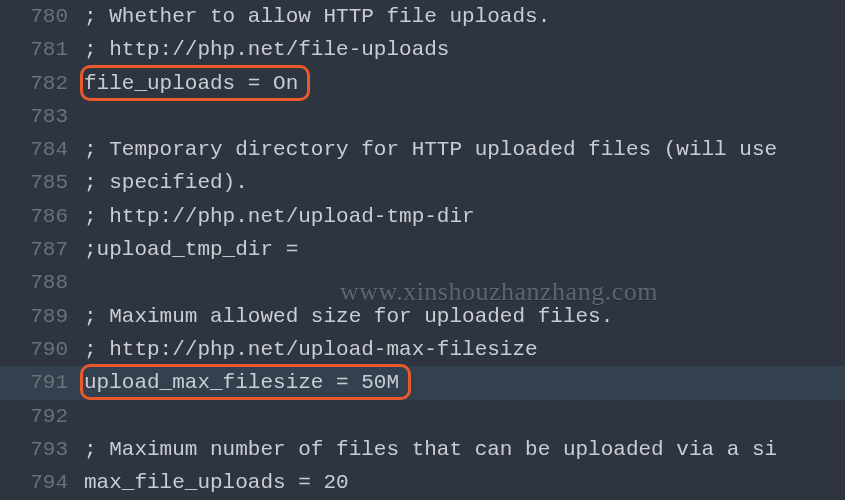 The width and height of the screenshot is (845, 500). I want to click on line-number: 788, so click(37, 282).